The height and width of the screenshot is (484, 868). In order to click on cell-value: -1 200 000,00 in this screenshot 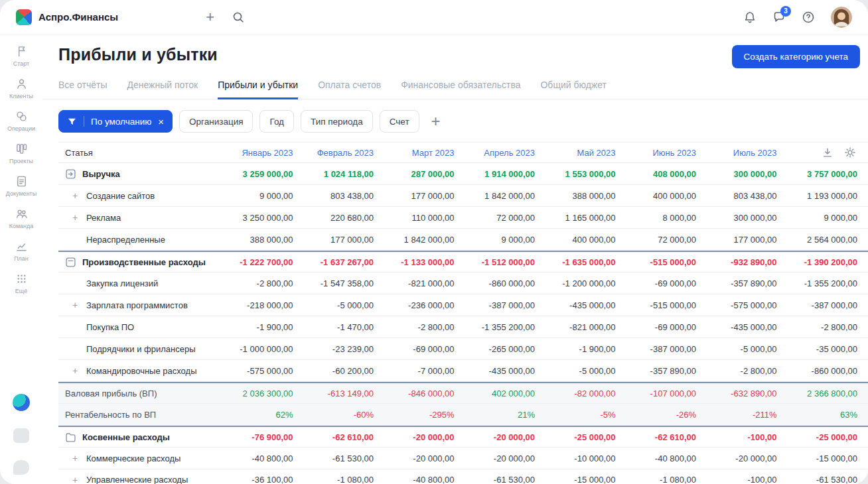, I will do `click(586, 284)`.